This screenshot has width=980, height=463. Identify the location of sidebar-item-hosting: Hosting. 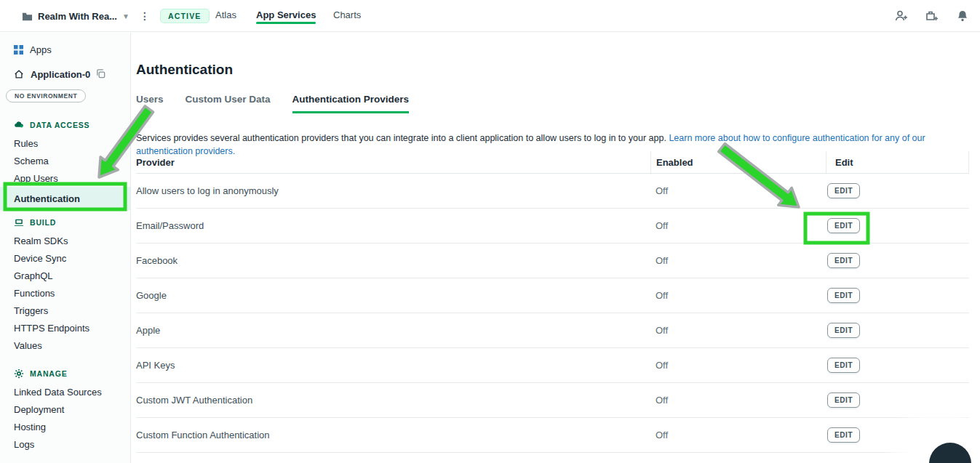
(65, 427).